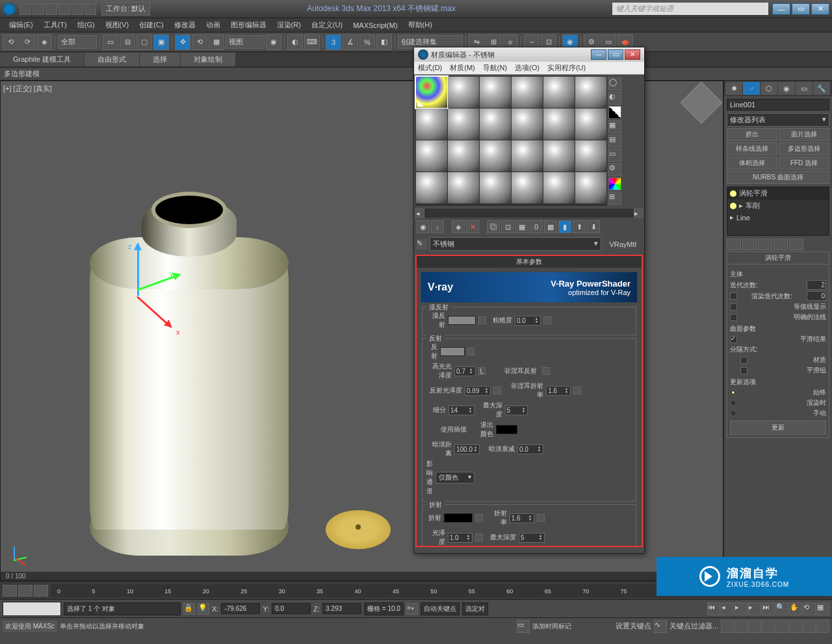  I want to click on material-name-field: 不锈钢▾, so click(515, 244).